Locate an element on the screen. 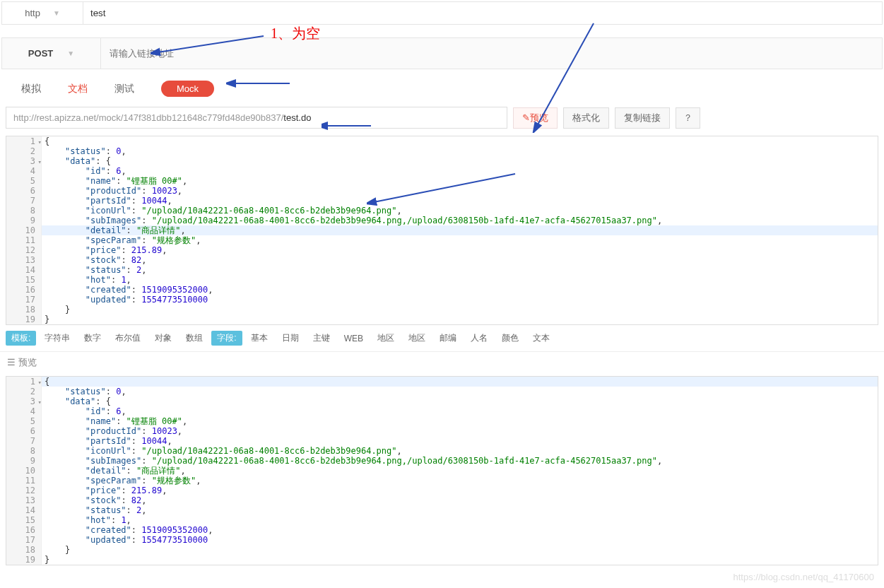  mock-button: Mock is located at coordinates (188, 89).